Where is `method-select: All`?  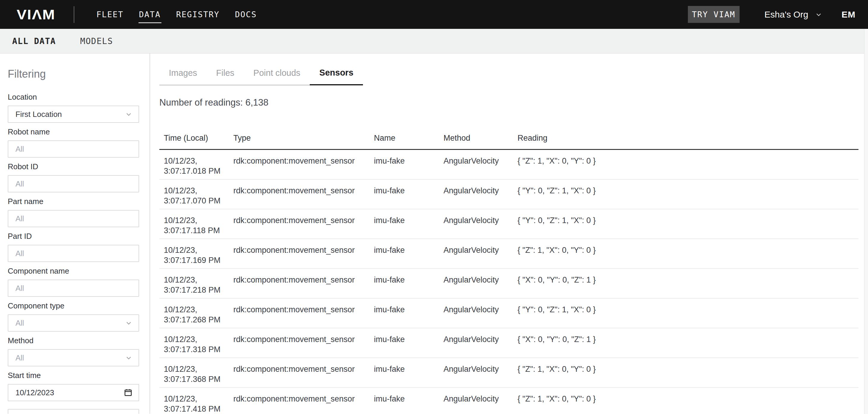 method-select: All is located at coordinates (73, 358).